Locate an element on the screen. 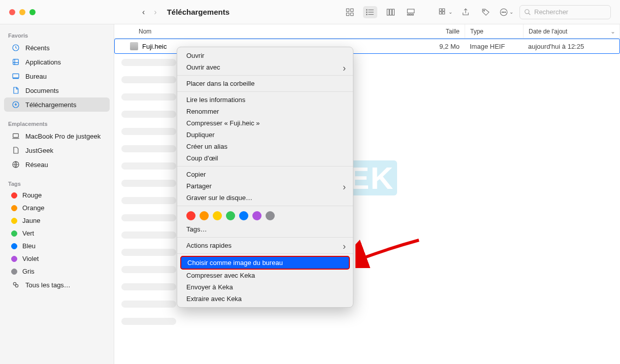  forward-button: › is located at coordinates (155, 12).